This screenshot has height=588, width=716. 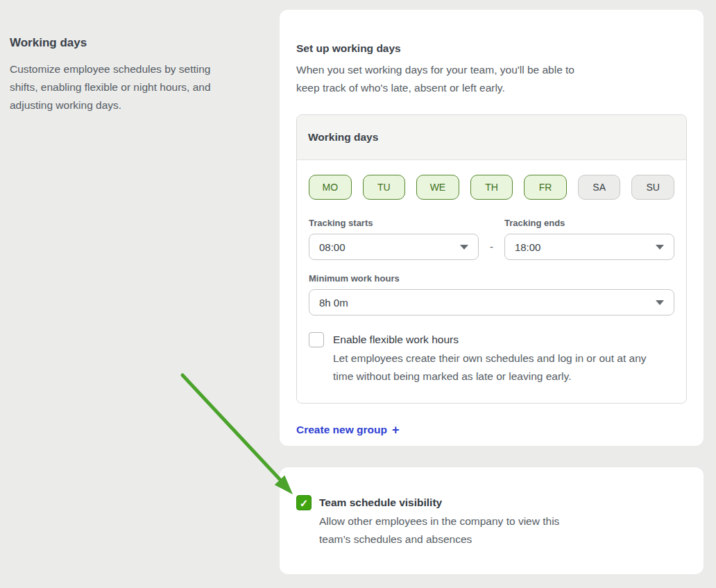 I want to click on section-title: Working days, so click(x=118, y=43).